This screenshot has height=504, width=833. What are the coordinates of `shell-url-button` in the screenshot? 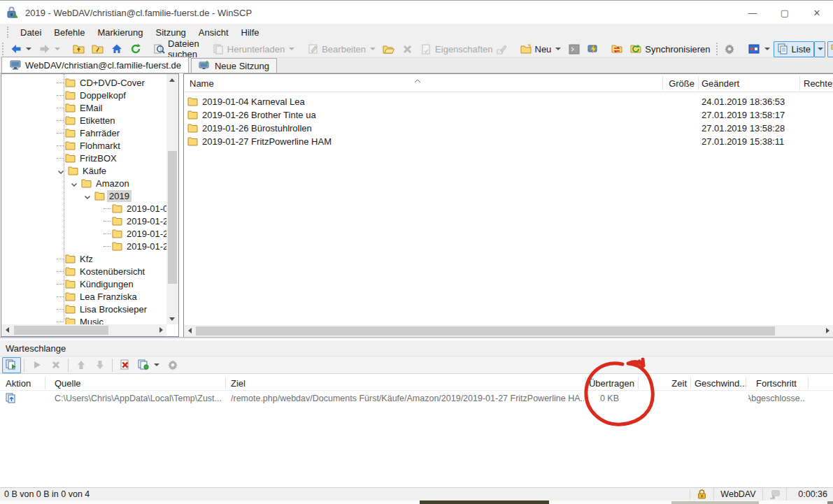 It's located at (593, 49).